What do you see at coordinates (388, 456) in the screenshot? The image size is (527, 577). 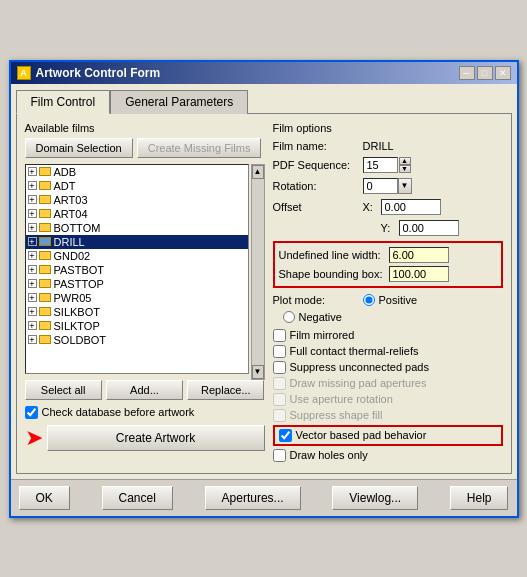 I see `draw-holes-row: Draw holes only` at bounding box center [388, 456].